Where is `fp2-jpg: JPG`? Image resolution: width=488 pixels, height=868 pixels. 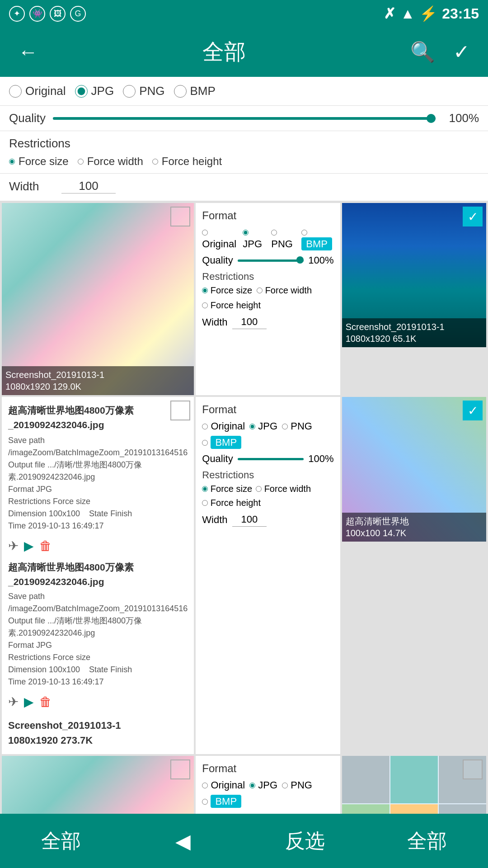 fp2-jpg: JPG is located at coordinates (263, 426).